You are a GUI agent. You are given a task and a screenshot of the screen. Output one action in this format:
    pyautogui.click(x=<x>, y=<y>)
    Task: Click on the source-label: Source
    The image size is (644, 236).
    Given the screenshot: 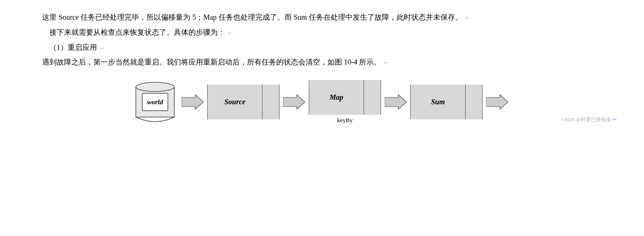 What is the action you would take?
    pyautogui.click(x=235, y=102)
    